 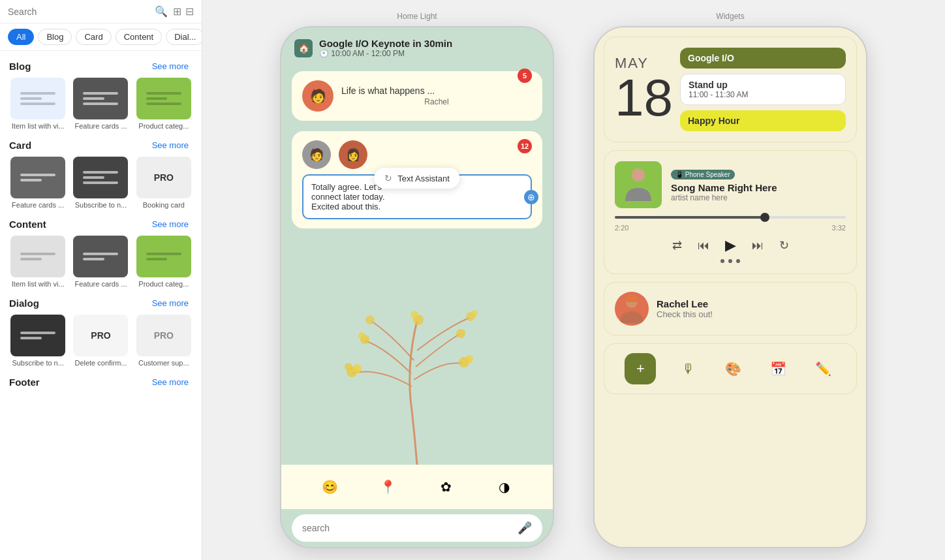 What do you see at coordinates (170, 225) in the screenshot?
I see `content-see-more-button: See more` at bounding box center [170, 225].